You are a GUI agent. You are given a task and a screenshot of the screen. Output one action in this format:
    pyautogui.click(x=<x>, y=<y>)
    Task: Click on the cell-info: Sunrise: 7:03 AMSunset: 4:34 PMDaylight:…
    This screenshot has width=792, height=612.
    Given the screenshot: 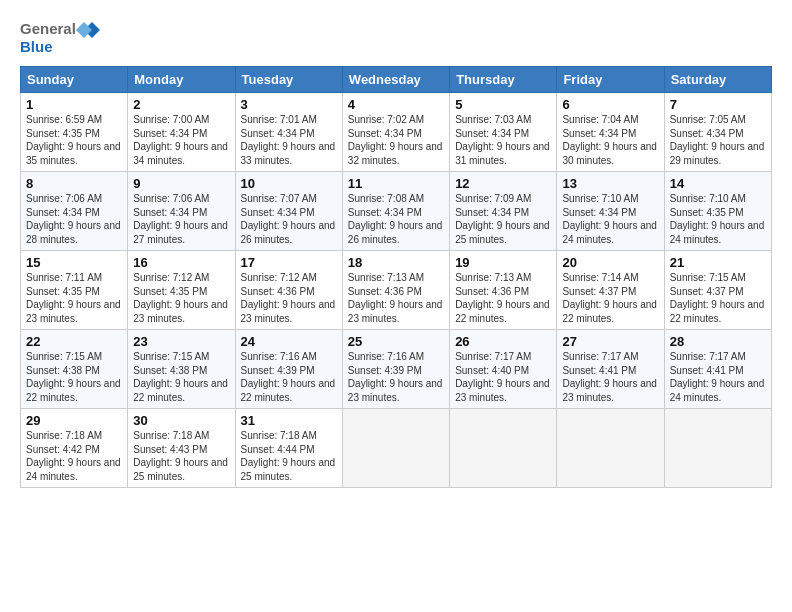 What is the action you would take?
    pyautogui.click(x=502, y=140)
    